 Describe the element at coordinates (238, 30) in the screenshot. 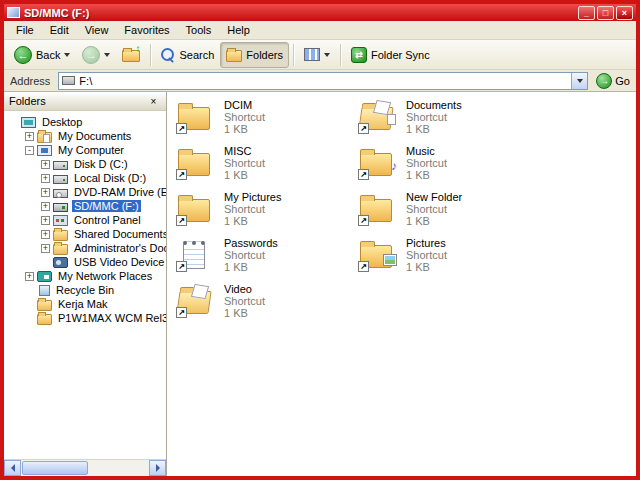

I see `menu-help: Help` at that location.